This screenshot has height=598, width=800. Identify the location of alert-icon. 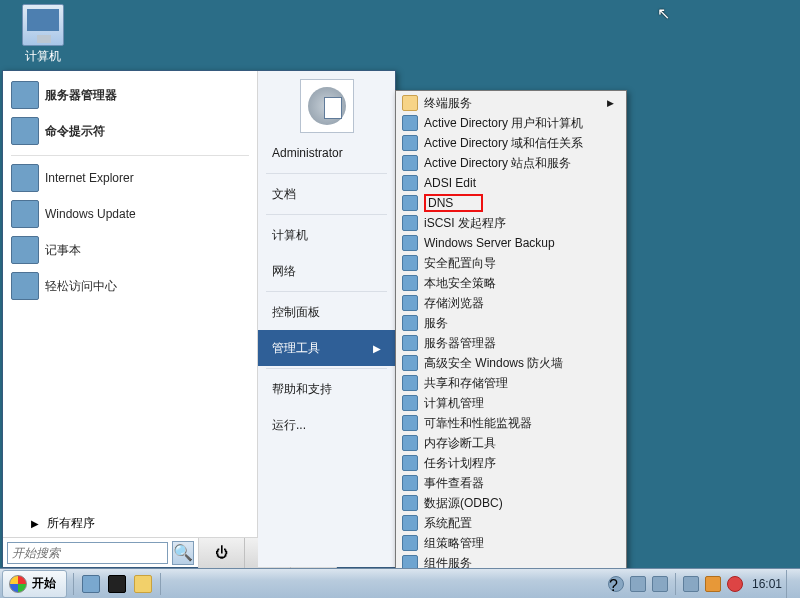
(713, 584).